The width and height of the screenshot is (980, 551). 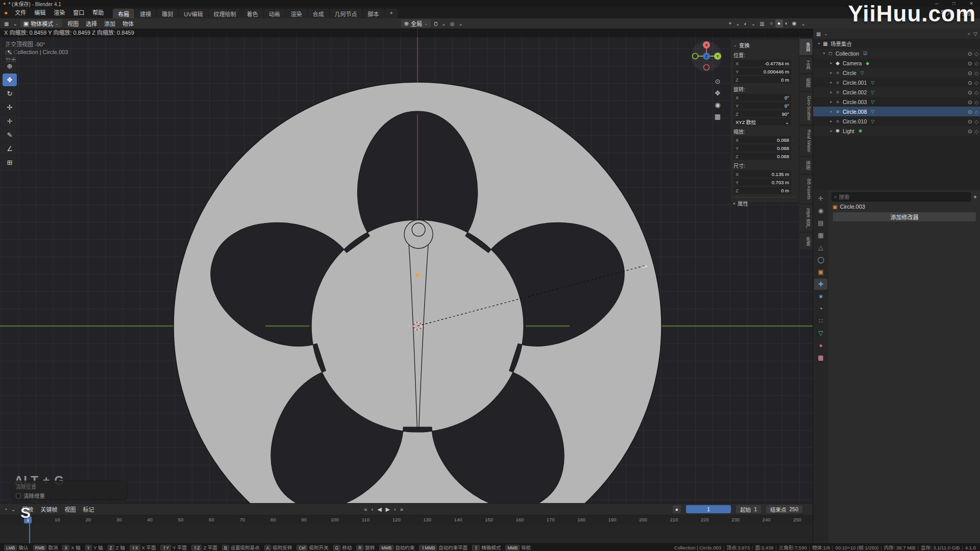 I want to click on outliner-root-row: ▾▦场景集合, so click(x=896, y=44).